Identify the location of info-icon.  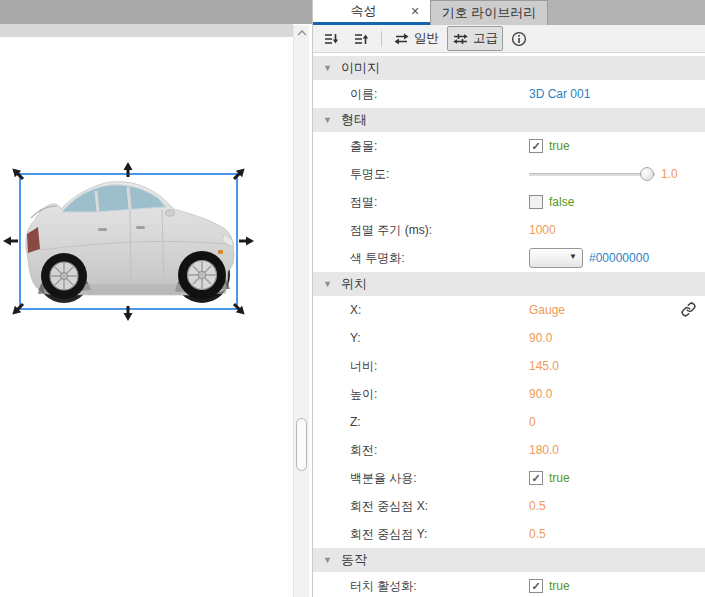
(519, 39).